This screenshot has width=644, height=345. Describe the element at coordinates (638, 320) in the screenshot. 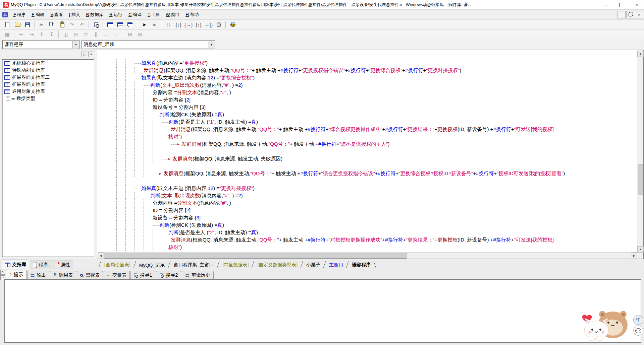

I see `ime-badge: 中` at that location.